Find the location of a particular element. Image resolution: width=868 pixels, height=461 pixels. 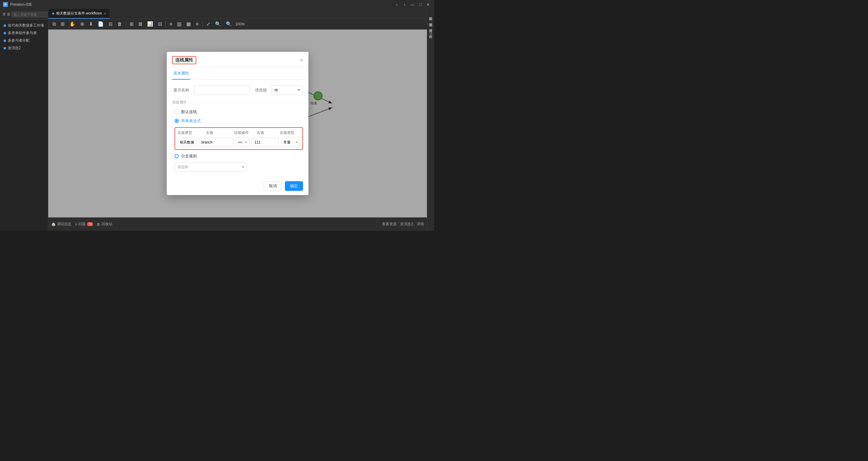

confirm-button: 确定 is located at coordinates (294, 186).